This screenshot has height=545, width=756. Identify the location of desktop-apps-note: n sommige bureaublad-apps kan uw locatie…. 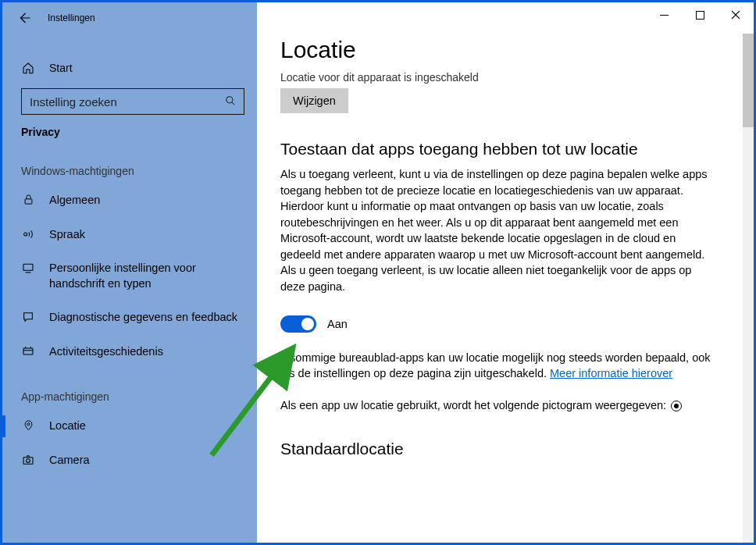
(499, 365).